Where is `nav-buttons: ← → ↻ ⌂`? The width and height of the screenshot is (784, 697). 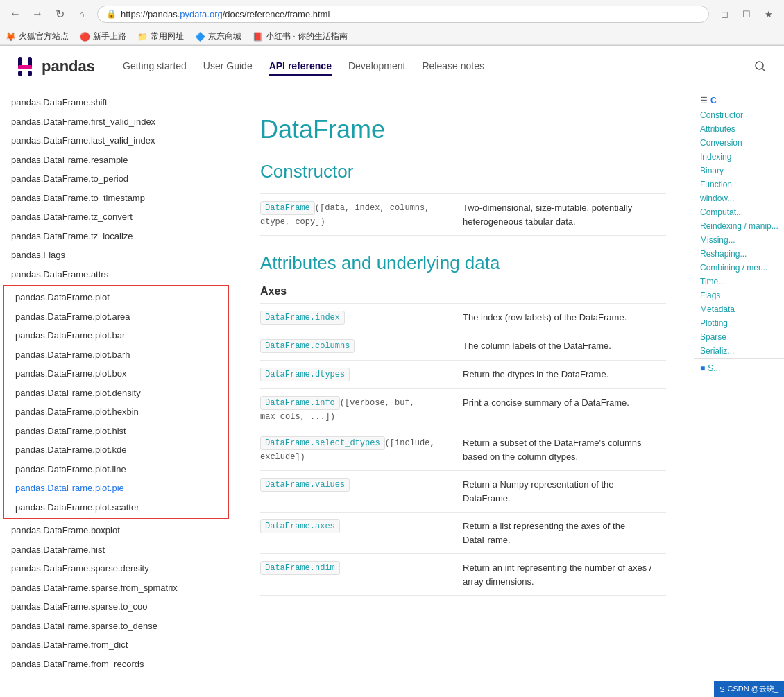 nav-buttons: ← → ↻ ⌂ is located at coordinates (49, 14).